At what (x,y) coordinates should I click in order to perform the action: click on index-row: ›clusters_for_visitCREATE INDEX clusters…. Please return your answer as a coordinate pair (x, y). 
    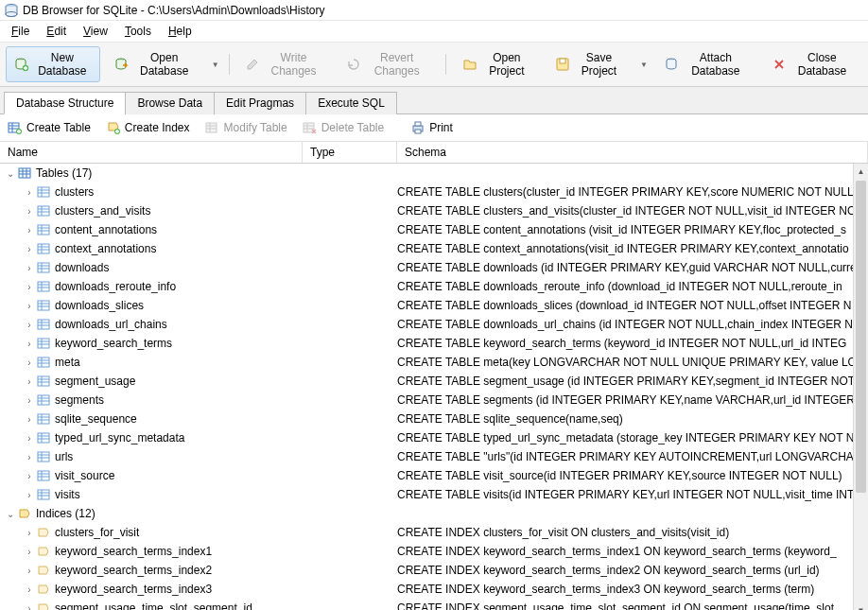
    Looking at the image, I should click on (434, 532).